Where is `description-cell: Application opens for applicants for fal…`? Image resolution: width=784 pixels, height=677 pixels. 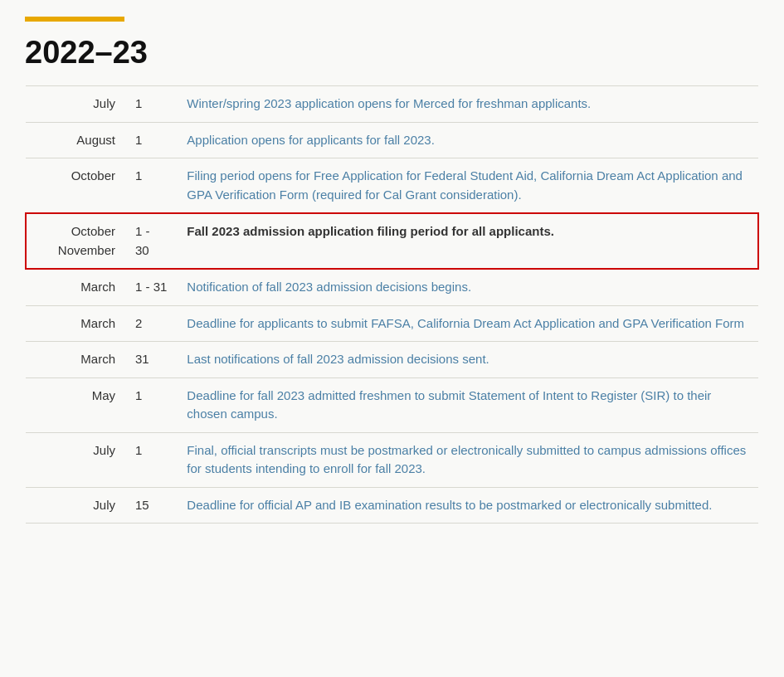
description-cell: Application opens for applicants for fal… is located at coordinates (468, 140).